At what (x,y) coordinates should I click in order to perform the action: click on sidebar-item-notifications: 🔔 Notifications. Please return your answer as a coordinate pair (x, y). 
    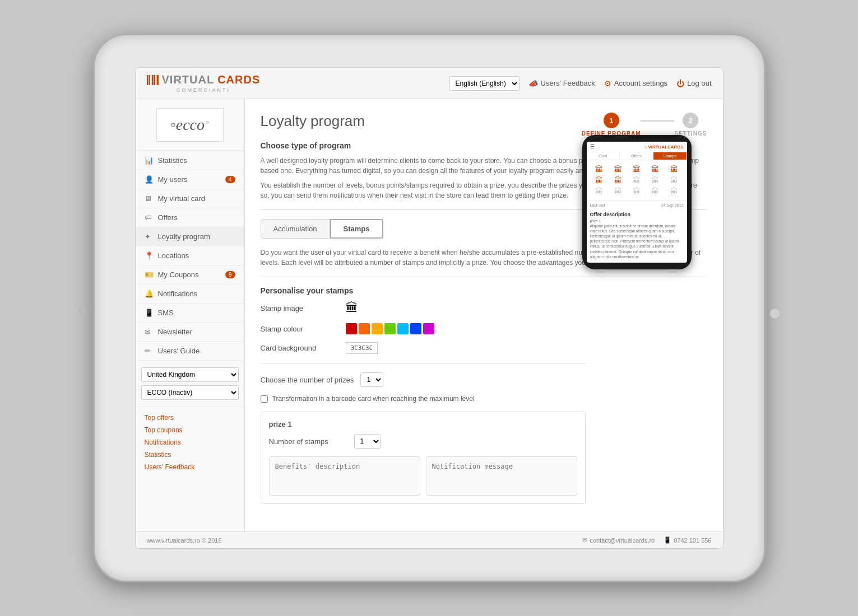
    Looking at the image, I should click on (190, 294).